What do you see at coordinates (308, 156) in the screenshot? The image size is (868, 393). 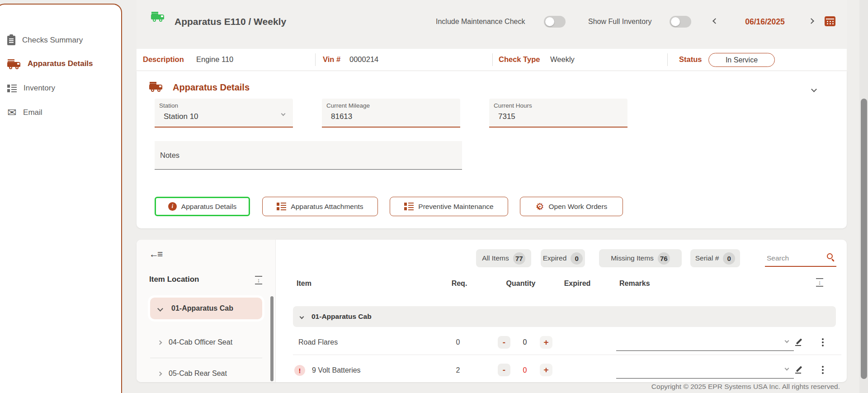 I see `notes-field: Notes` at bounding box center [308, 156].